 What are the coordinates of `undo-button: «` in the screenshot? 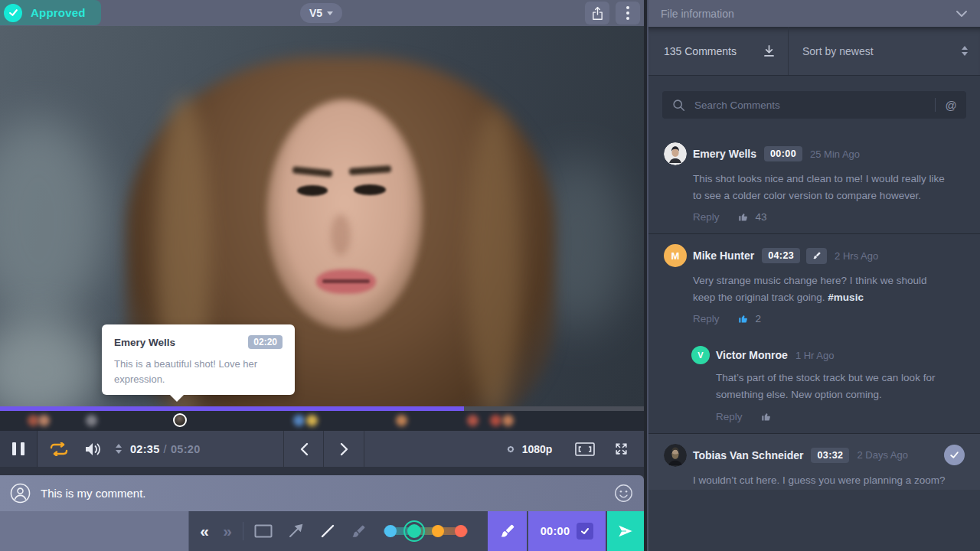 It's located at (204, 531).